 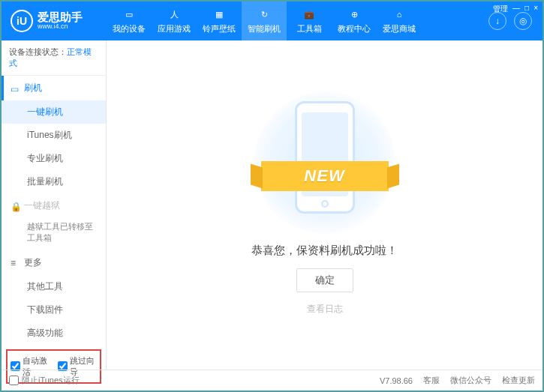 I want to click on connection-status: 设备连接状态：正常模式, so click(x=54, y=58).